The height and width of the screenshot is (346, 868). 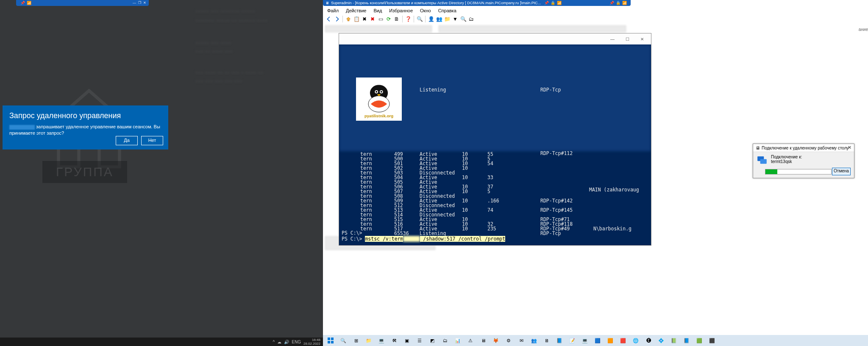 What do you see at coordinates (389, 19) in the screenshot?
I see `refresh-icon: ⟳` at bounding box center [389, 19].